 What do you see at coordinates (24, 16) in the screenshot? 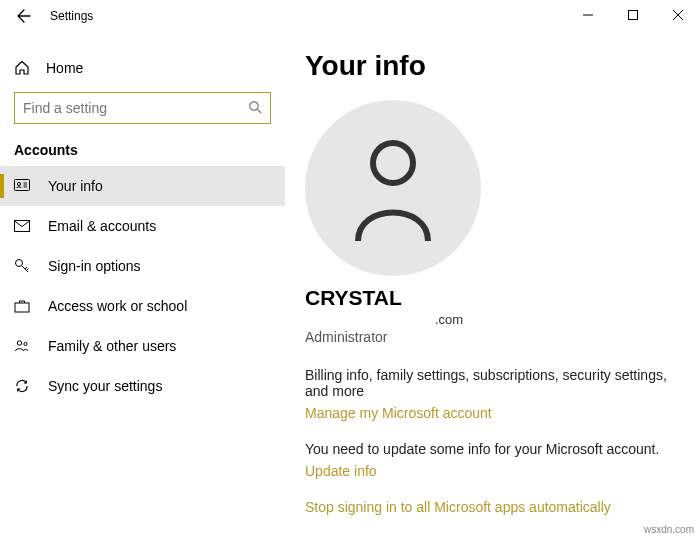
I see `arrow-left-icon` at bounding box center [24, 16].